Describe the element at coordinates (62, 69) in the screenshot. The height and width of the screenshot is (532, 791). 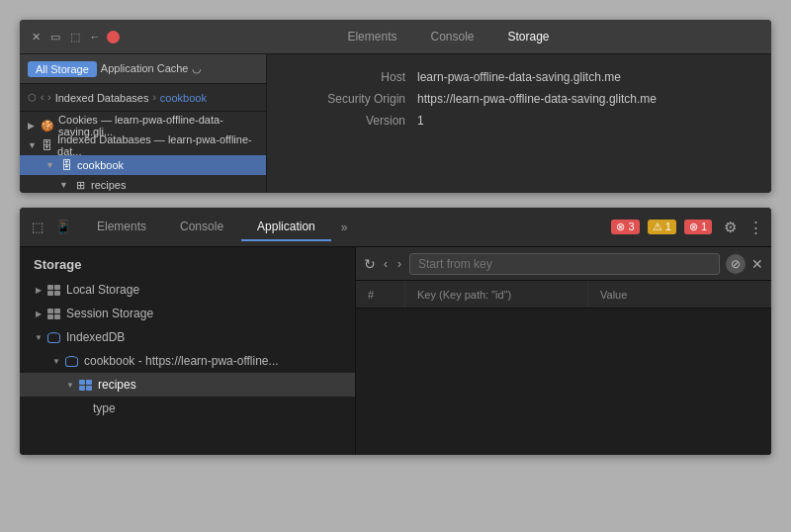
I see `all-storage-button: All Storage` at that location.